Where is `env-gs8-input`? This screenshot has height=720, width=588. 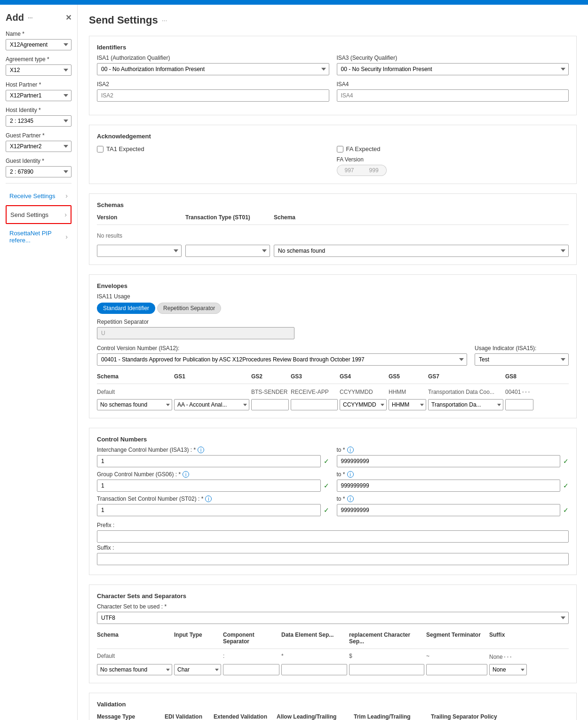 env-gs8-input is located at coordinates (519, 405).